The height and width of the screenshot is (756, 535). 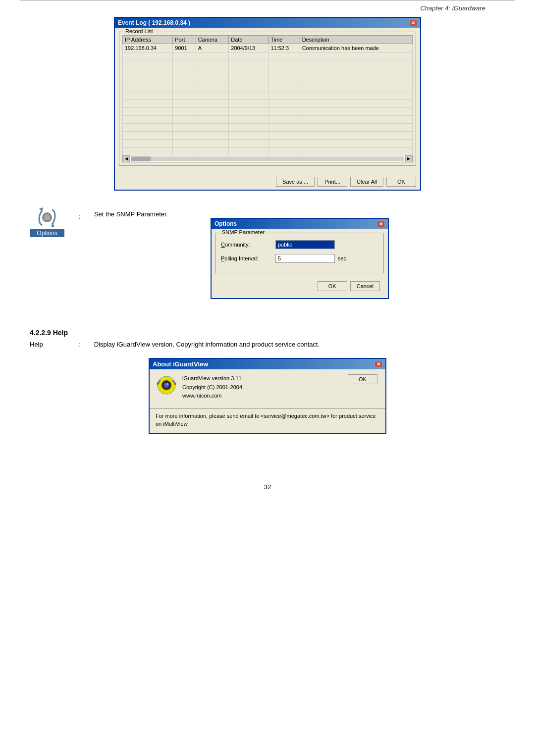 I want to click on clear-all-button: Clear All, so click(x=367, y=182).